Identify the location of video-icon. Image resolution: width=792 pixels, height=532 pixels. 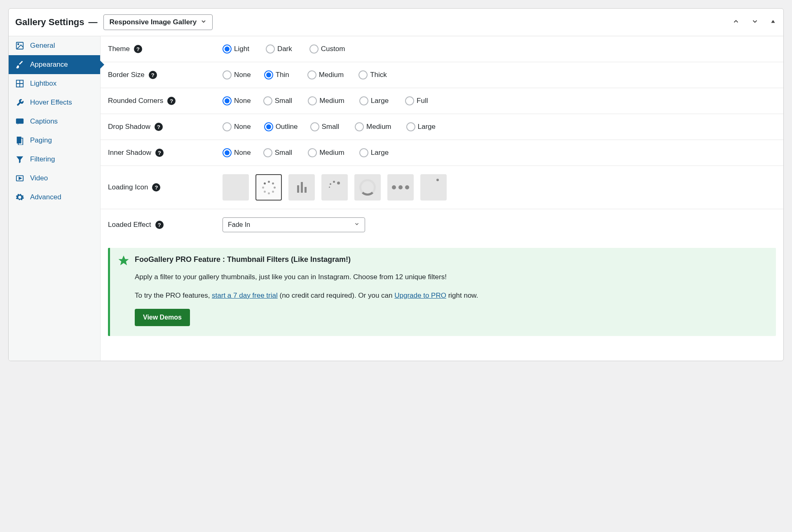
(20, 178).